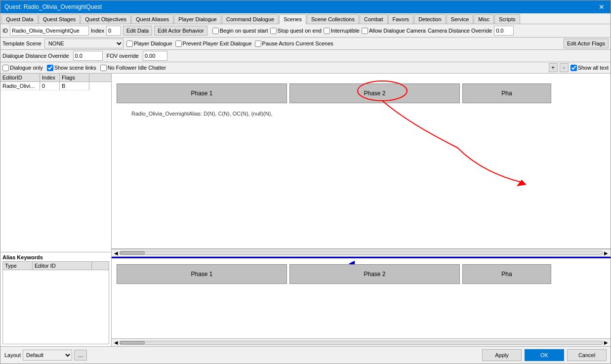 This screenshot has height=364, width=611. What do you see at coordinates (50, 86) in the screenshot?
I see `index-cell: 0` at bounding box center [50, 86].